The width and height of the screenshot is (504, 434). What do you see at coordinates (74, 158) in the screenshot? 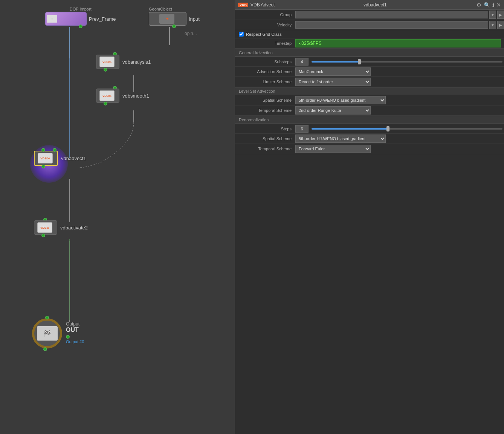
I see `vdbadvect-label: vdbadvect1` at bounding box center [74, 158].